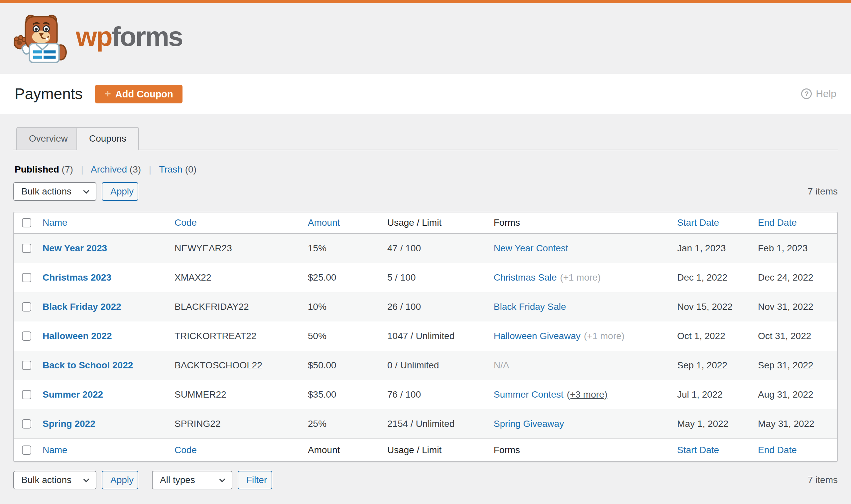  Describe the element at coordinates (340, 307) in the screenshot. I see `coupon-amount: 10%` at that location.